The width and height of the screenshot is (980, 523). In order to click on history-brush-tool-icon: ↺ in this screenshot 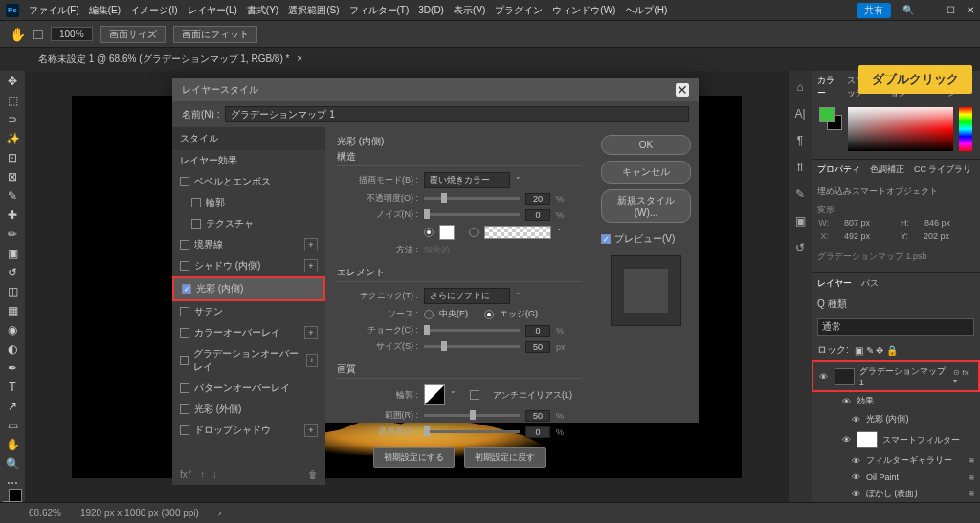, I will do `click(12, 272)`.